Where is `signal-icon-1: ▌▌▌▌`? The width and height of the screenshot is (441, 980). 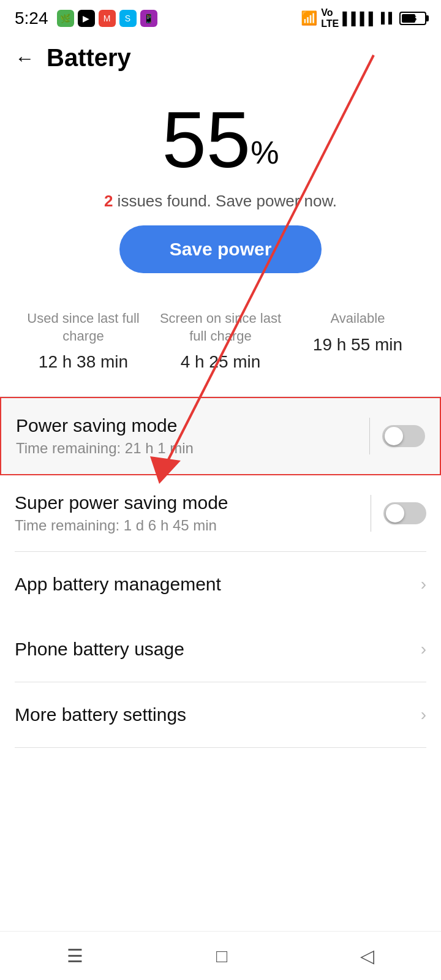 signal-icon-1: ▌▌▌▌ is located at coordinates (360, 18).